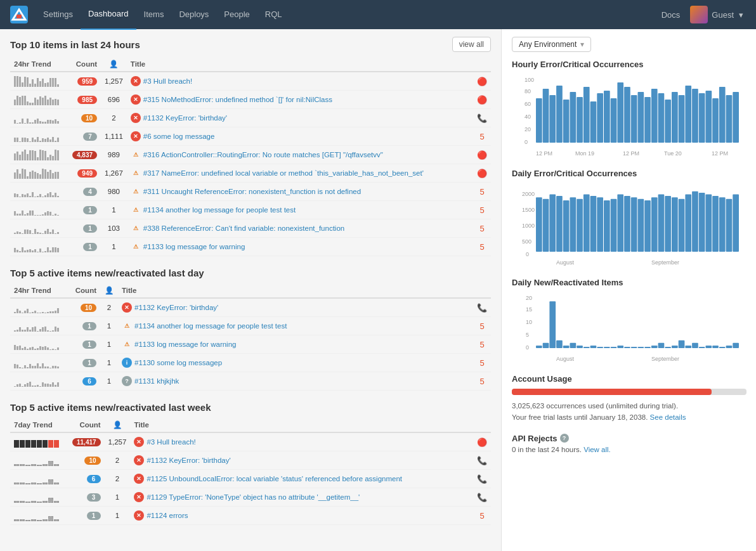 The width and height of the screenshot is (756, 551). I want to click on nav-rql: RQL, so click(274, 15).